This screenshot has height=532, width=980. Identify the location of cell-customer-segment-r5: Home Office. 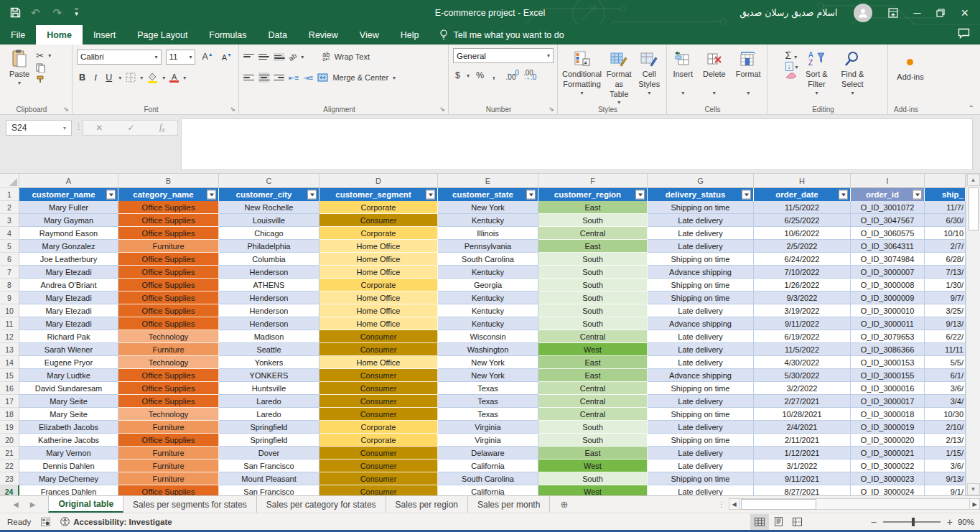
(379, 246).